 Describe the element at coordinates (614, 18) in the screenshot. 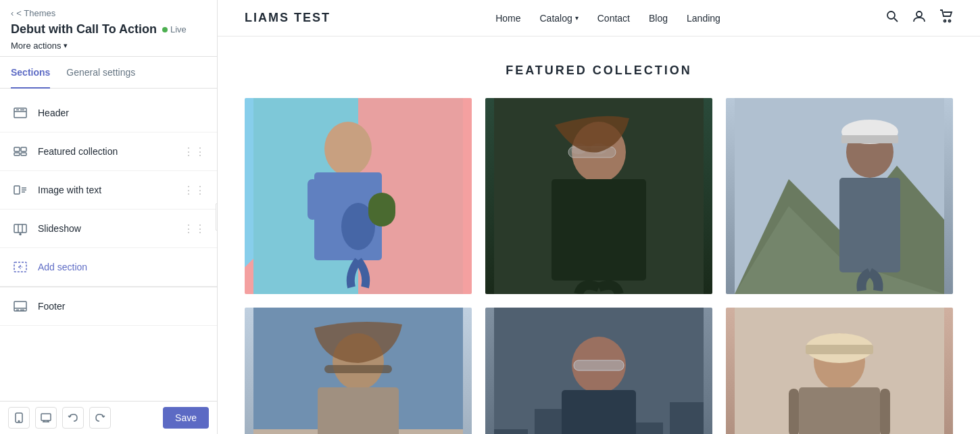

I see `nav-contact: Contact` at that location.